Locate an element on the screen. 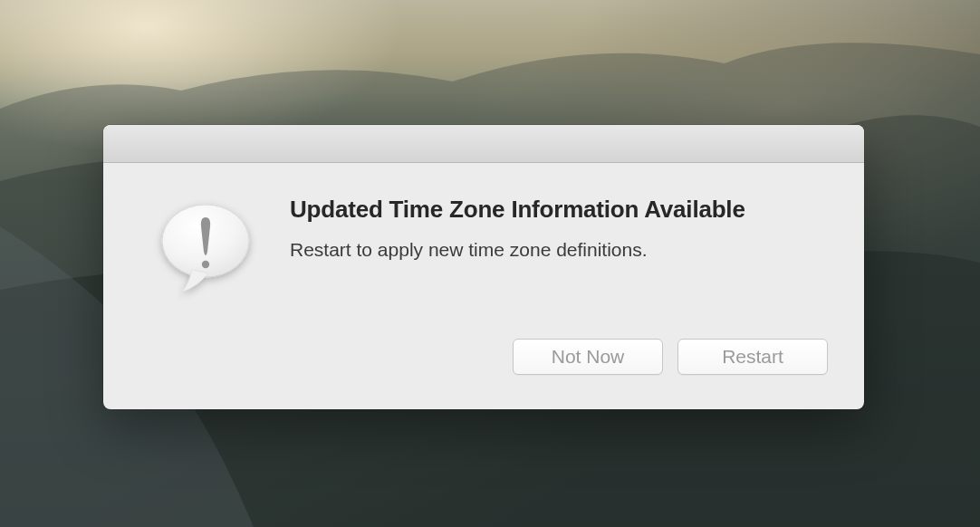  dialog-titlebar is located at coordinates (484, 144).